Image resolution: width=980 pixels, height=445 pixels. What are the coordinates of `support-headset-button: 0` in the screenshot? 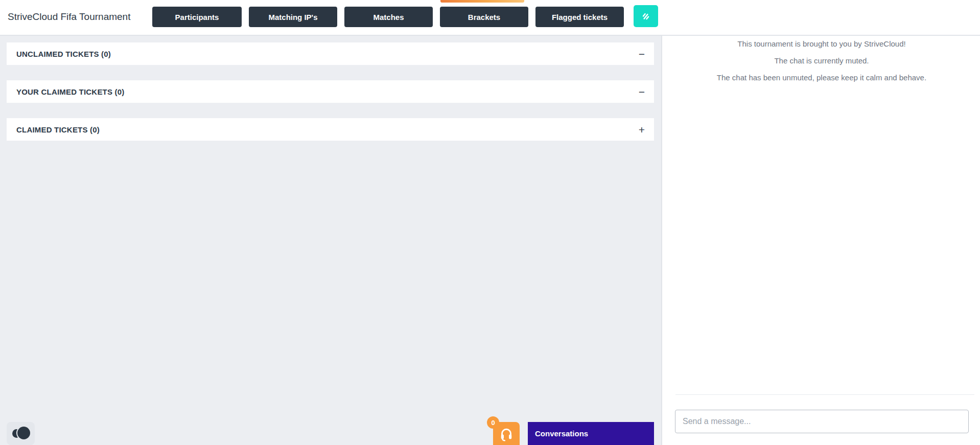 It's located at (506, 434).